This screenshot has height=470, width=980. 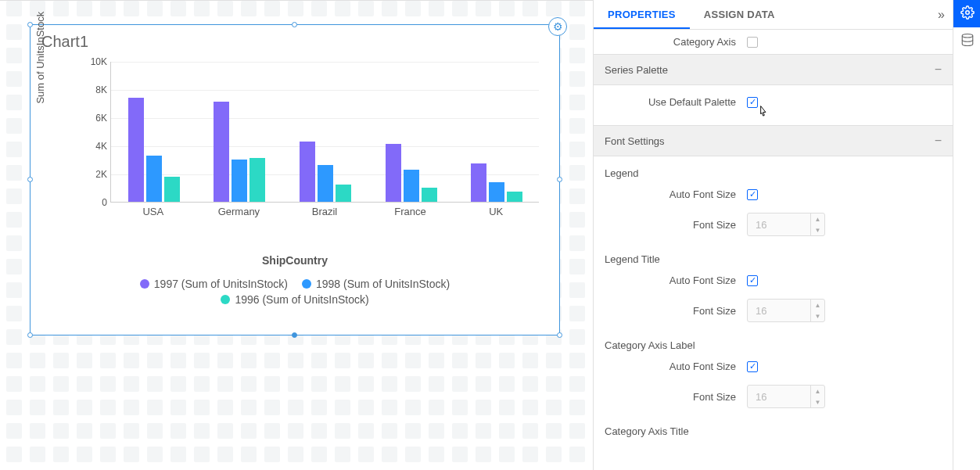 What do you see at coordinates (967, 41) in the screenshot?
I see `database-icon` at bounding box center [967, 41].